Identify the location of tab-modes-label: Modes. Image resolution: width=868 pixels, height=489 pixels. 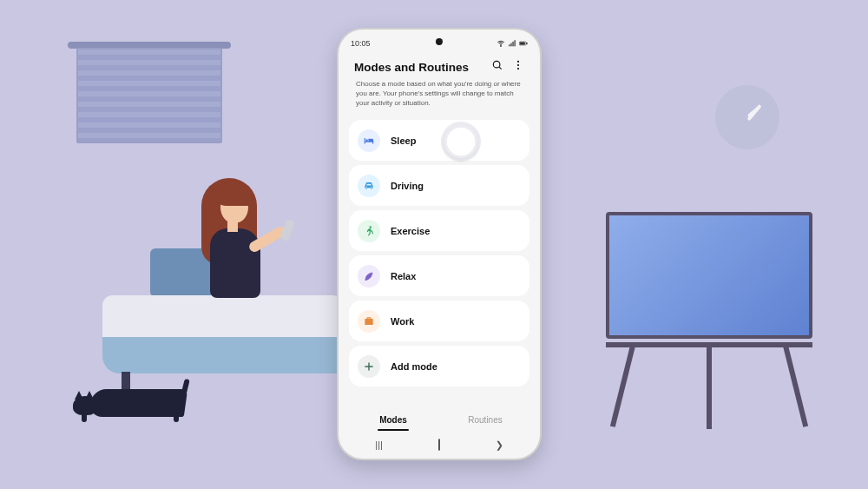
(393, 420).